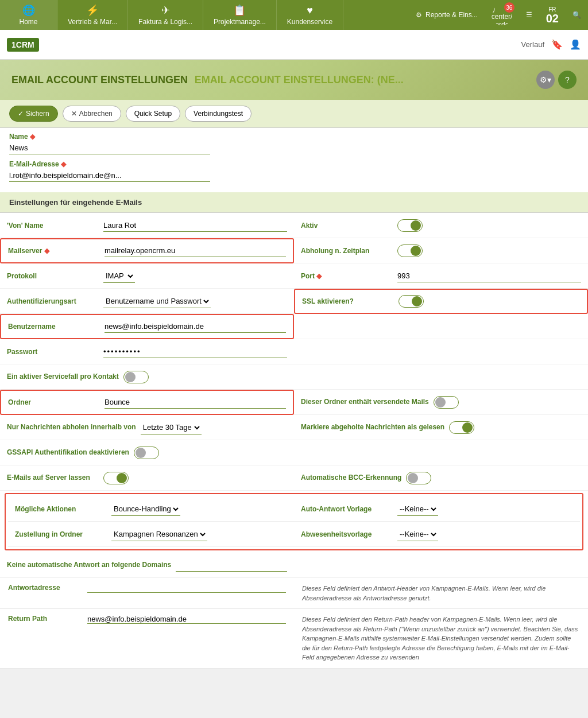  I want to click on gssapi-knob, so click(141, 453).